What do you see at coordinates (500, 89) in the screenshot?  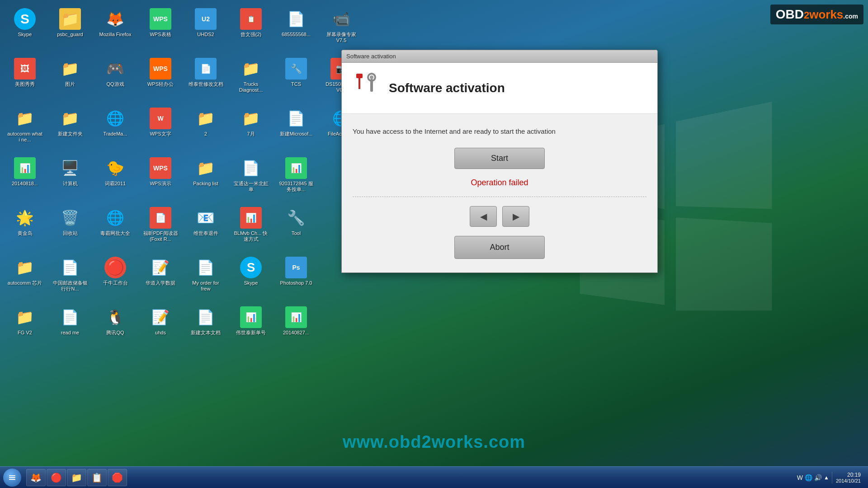 I see `dialog-header: Software activation` at bounding box center [500, 89].